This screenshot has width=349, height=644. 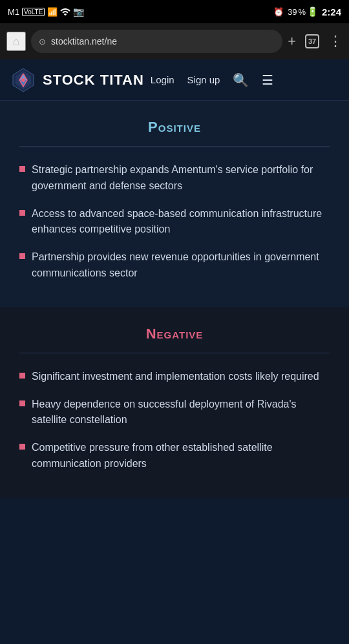 I want to click on url-bar: ⊙ stocktitan.net/ne, so click(x=156, y=41).